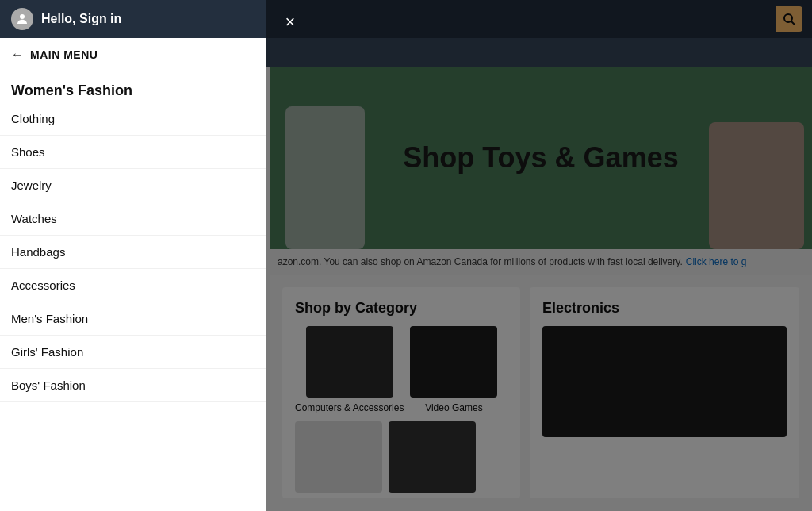  What do you see at coordinates (22, 19) in the screenshot?
I see `avatar-icon` at bounding box center [22, 19].